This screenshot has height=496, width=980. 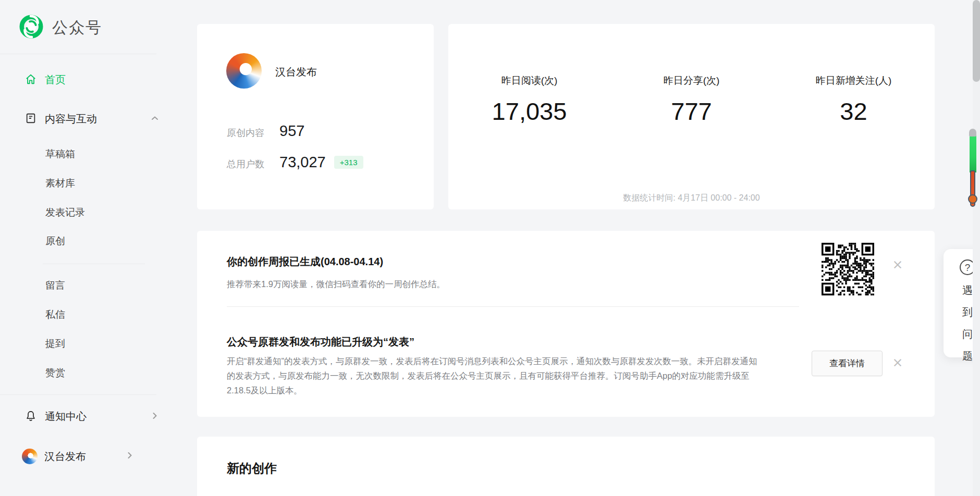 I want to click on publish-upgrade-title: 公众号原群发和发布功能已升级为“发表”, so click(x=321, y=342).